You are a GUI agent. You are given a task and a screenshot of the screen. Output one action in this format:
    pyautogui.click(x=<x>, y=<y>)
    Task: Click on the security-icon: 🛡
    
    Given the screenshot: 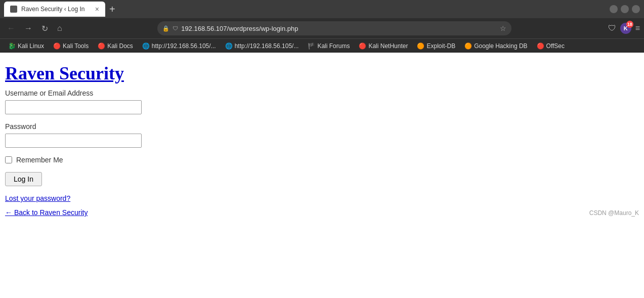 What is the action you would take?
    pyautogui.click(x=175, y=28)
    